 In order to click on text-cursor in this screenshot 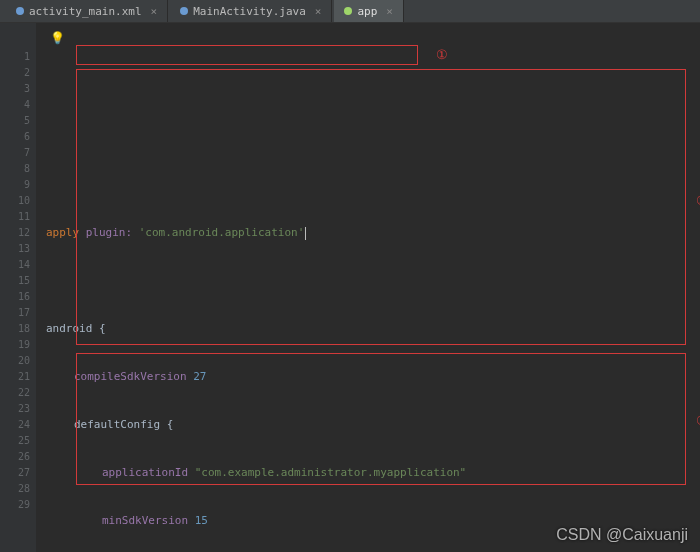, I will do `click(306, 234)`.